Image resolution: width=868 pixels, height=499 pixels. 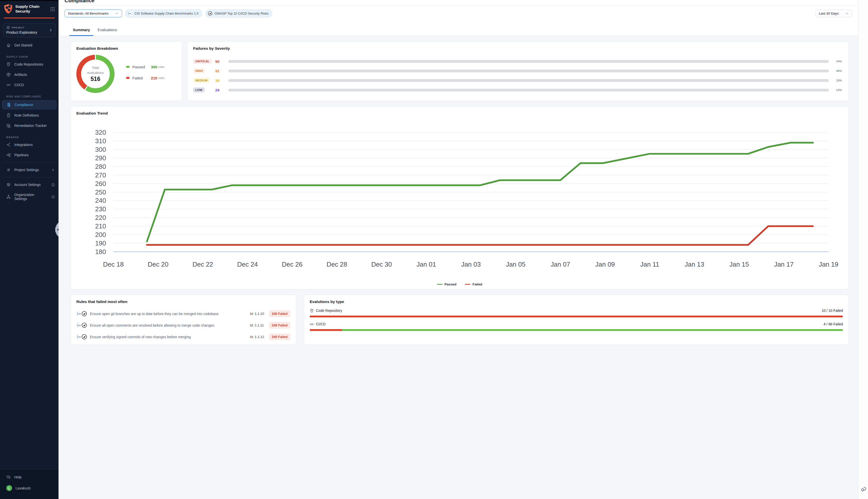 What do you see at coordinates (29, 85) in the screenshot?
I see `sidebar-item-cicd: CI/CD` at bounding box center [29, 85].